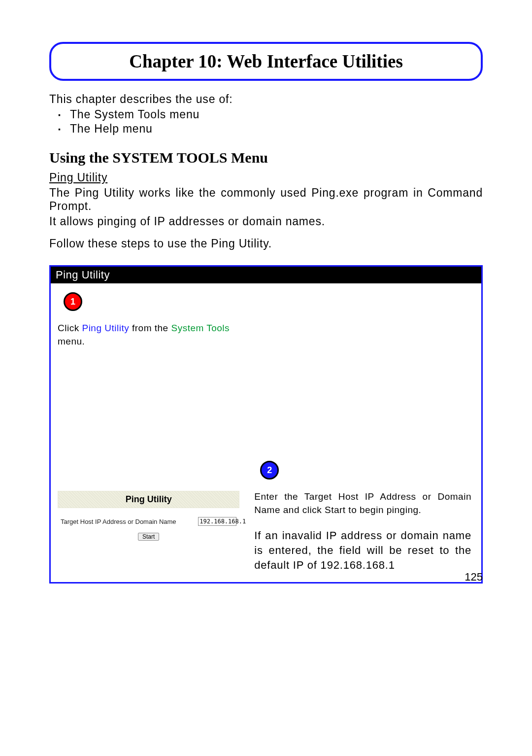 The width and height of the screenshot is (532, 756). I want to click on ping-widget: Ping Utility Target Host IP Address or D…, so click(149, 518).